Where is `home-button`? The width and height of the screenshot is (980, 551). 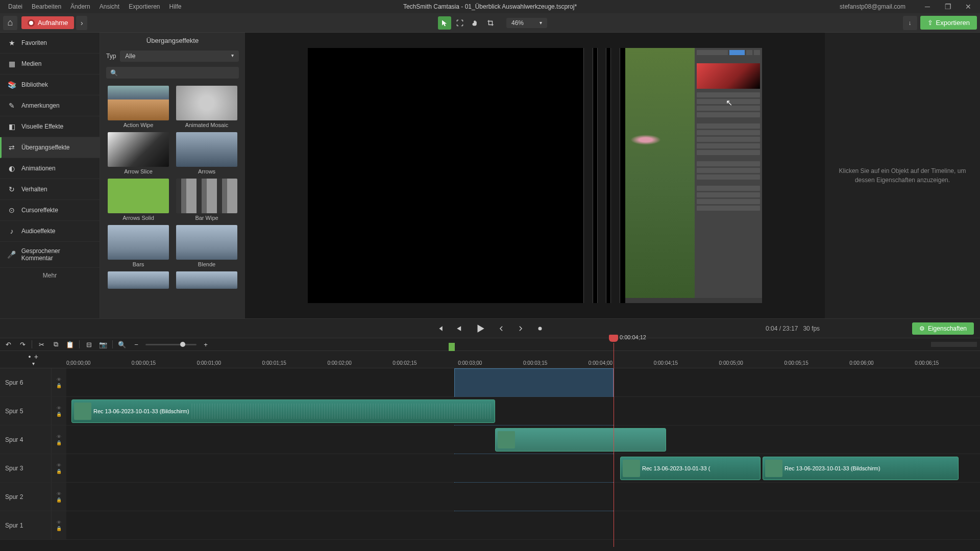 home-button is located at coordinates (10, 23).